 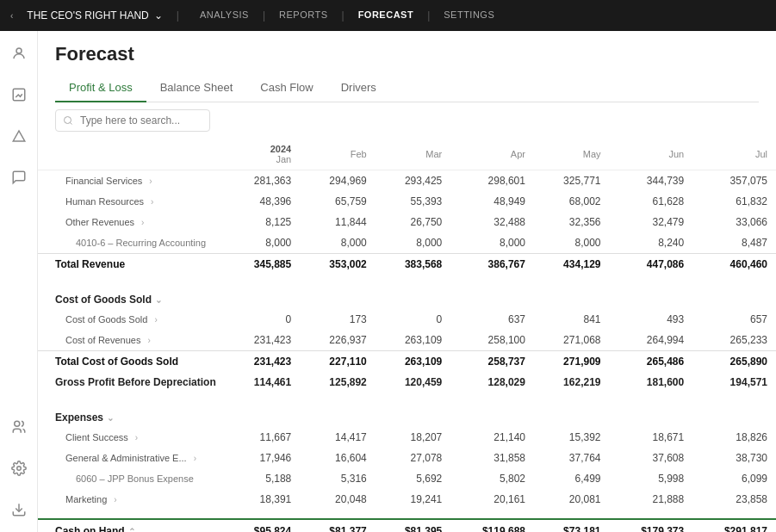 I want to click on row-value: 114,461, so click(x=263, y=382).